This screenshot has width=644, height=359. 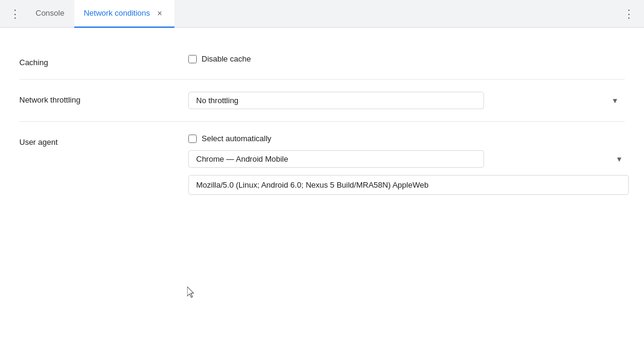 What do you see at coordinates (409, 139) in the screenshot?
I see `select-automatically-row: Select automatically` at bounding box center [409, 139].